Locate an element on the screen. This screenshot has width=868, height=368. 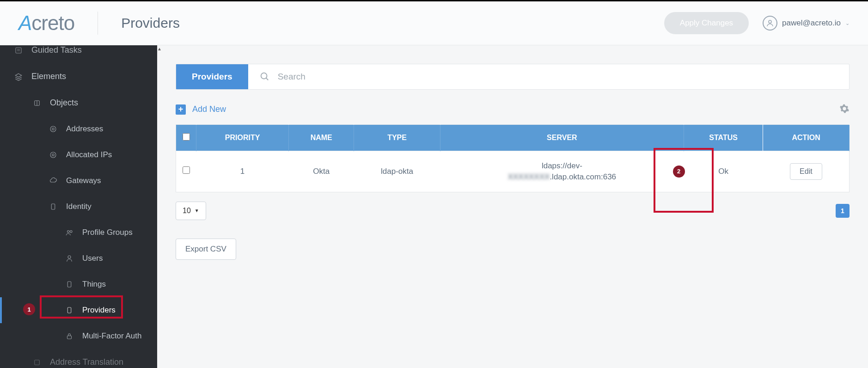
table-row: 1 Okta ldap-okta ldaps://dev- XXXXXXXX.l… is located at coordinates (513, 172).